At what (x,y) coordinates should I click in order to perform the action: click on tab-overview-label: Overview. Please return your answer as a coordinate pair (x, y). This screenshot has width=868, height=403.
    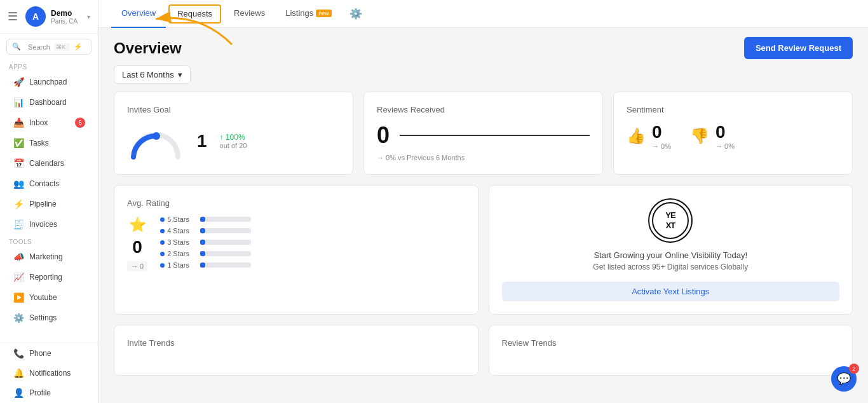
    Looking at the image, I should click on (139, 13).